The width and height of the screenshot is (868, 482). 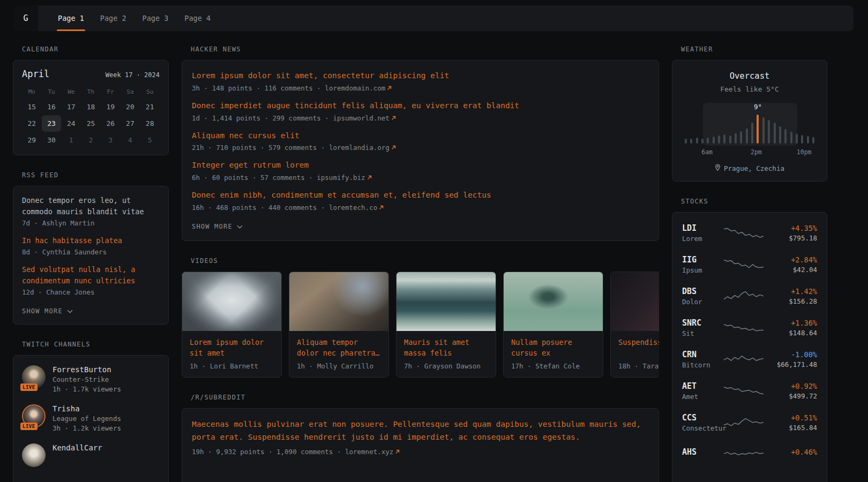 What do you see at coordinates (91, 211) in the screenshot?
I see `rss-item: Donec tempor eros leo, ut commodo mauris…` at bounding box center [91, 211].